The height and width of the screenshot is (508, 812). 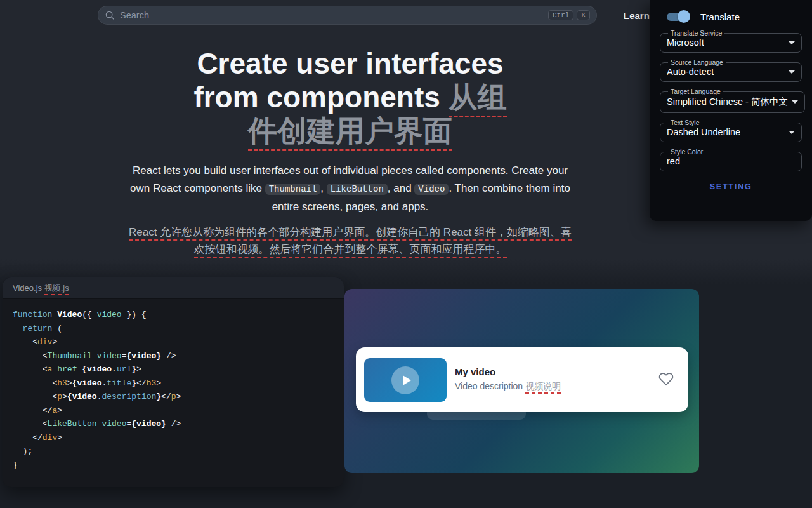 I want to click on hero-paragraph-translated-text: React 允许您从称为组件的各个部分构建用户界面。创建你自己的 React 组…, so click(x=350, y=242).